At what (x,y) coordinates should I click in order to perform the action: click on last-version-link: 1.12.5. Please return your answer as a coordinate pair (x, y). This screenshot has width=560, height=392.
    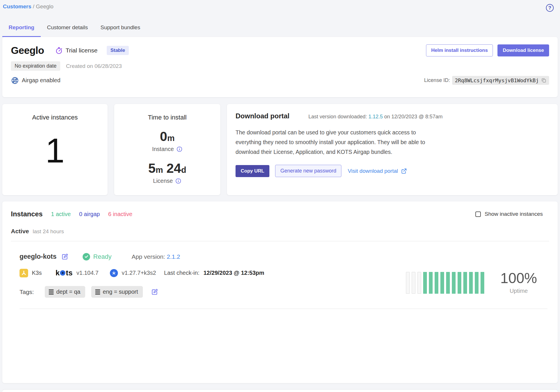
    Looking at the image, I should click on (376, 117).